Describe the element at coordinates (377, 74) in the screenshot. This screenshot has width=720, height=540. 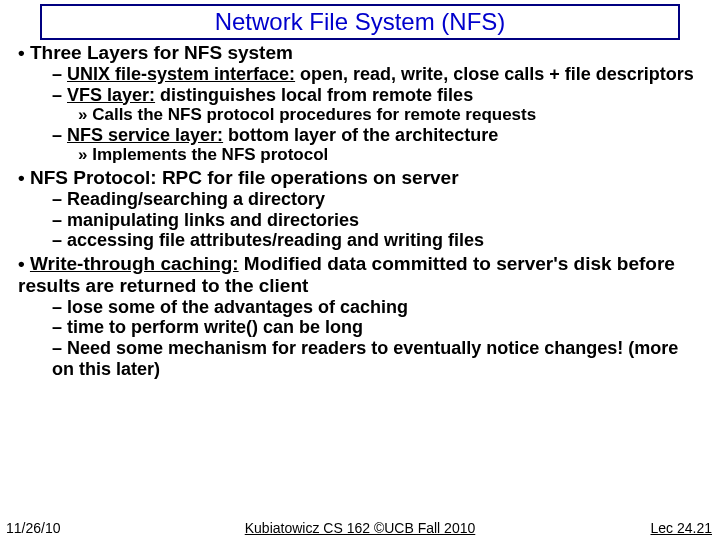
I see `sub-unix-interface: UNIX file-system interface: open, read, …` at that location.